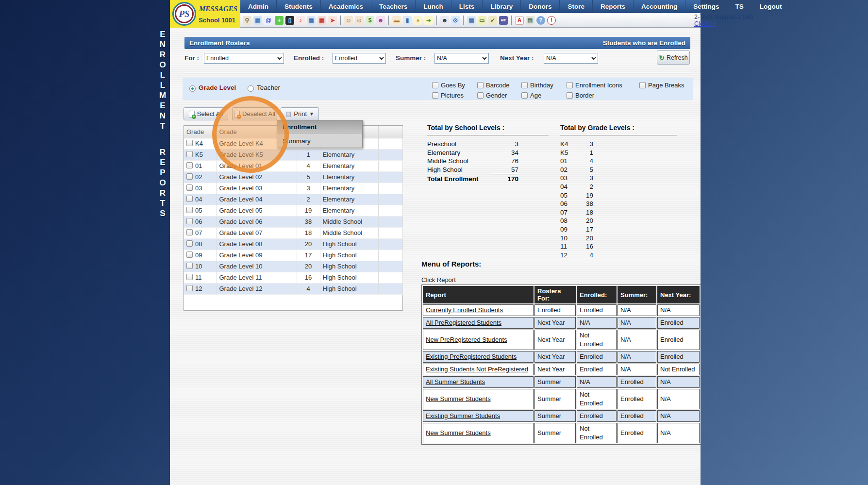 The width and height of the screenshot is (868, 485). What do you see at coordinates (346, 7) in the screenshot?
I see `nav-item: Academics` at bounding box center [346, 7].